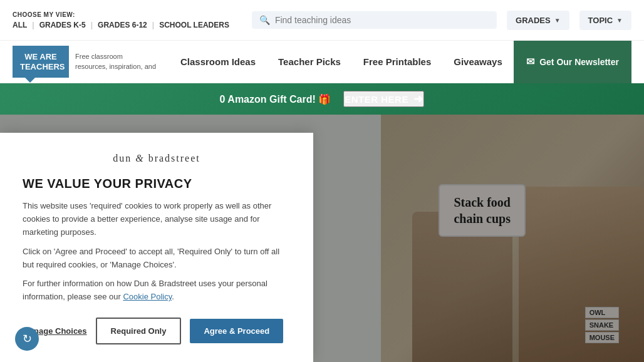 This screenshot has width=644, height=362. What do you see at coordinates (24, 25) in the screenshot?
I see `view-all: ALL` at bounding box center [24, 25].